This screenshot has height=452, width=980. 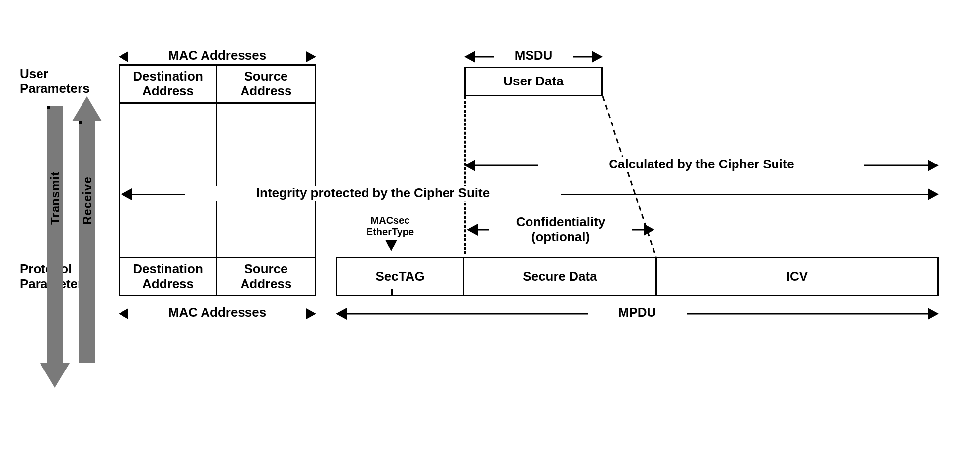 What do you see at coordinates (400, 277) in the screenshot?
I see `box-sectag: SecTAG` at bounding box center [400, 277].